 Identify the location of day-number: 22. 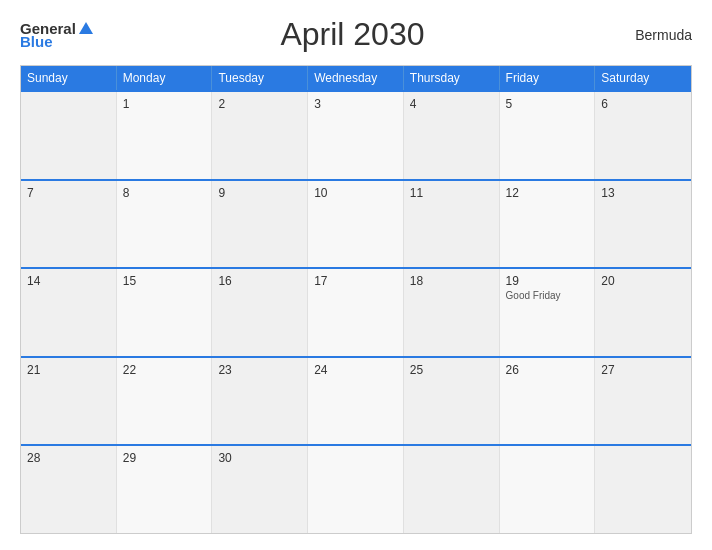
(164, 370).